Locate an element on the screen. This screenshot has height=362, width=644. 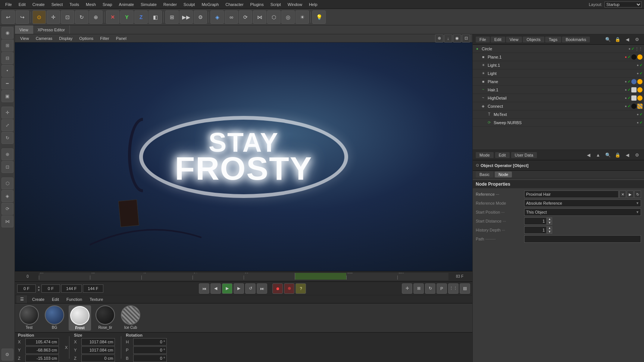
obj-row-connect: ◈ Connect ● ✓ is located at coordinates (558, 106).